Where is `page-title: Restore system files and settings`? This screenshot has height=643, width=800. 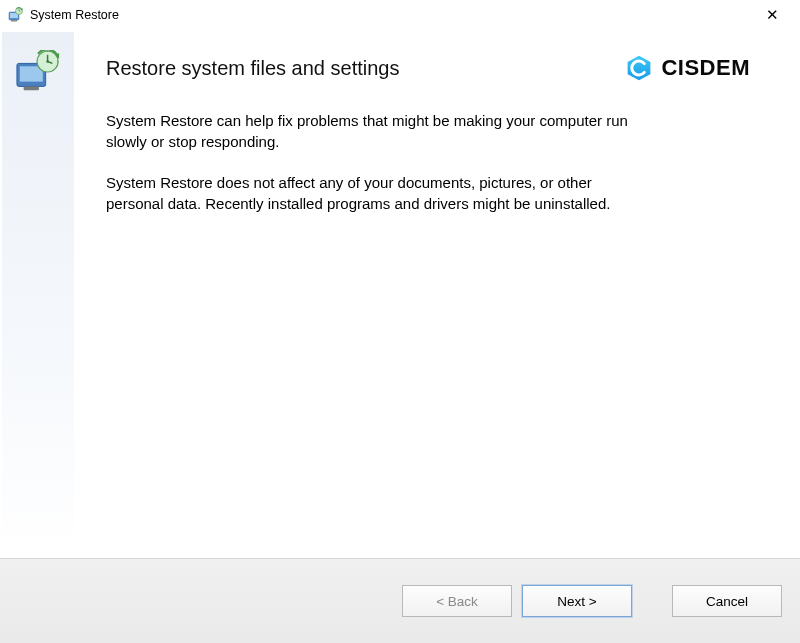
page-title: Restore system files and settings is located at coordinates (252, 68).